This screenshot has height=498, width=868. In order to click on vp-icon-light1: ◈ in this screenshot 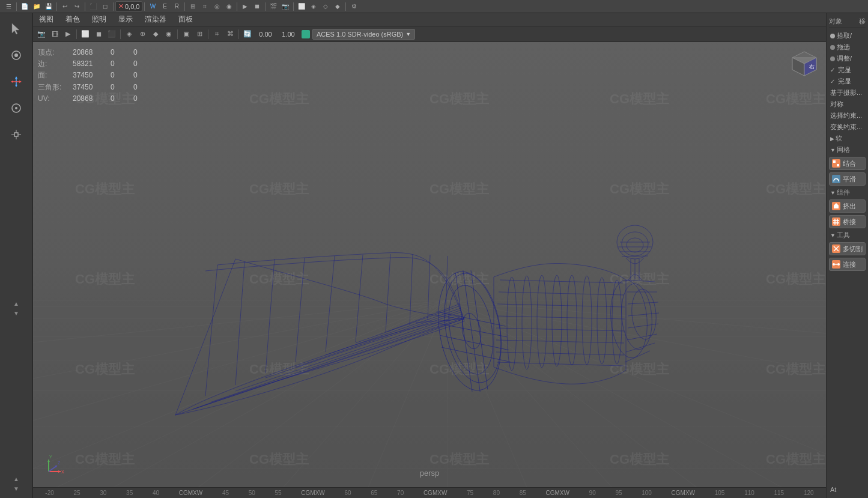, I will do `click(129, 34)`.